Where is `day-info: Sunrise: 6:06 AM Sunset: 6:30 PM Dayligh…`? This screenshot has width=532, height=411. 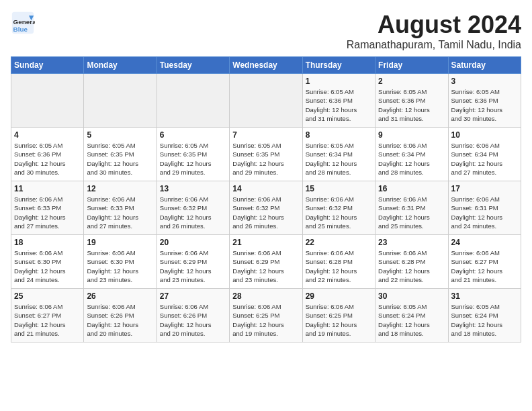
day-info: Sunrise: 6:06 AM Sunset: 6:30 PM Dayligh… is located at coordinates (120, 266).